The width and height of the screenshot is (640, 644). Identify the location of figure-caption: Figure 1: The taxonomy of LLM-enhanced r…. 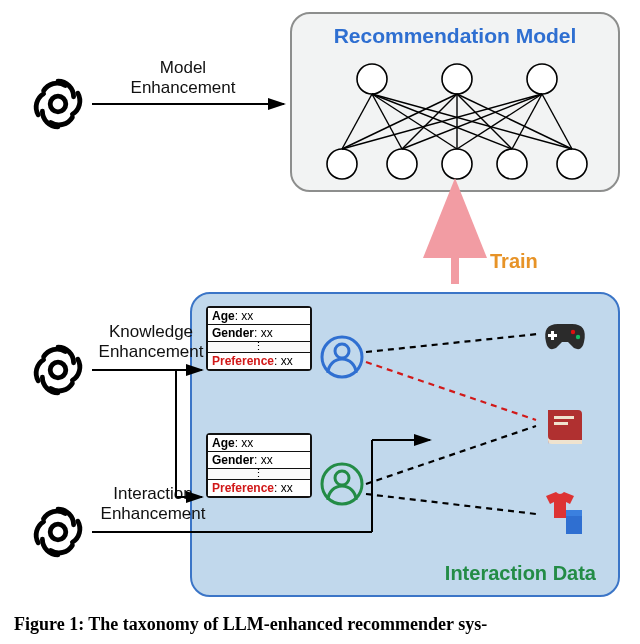
(320, 624).